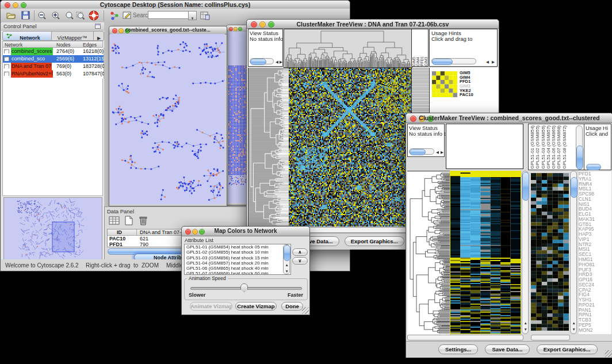  Describe the element at coordinates (420, 48) in the screenshot. I see `column-gene-labels: GIM5GIM4PFD1GIM3YKE2PAC10` at that location.